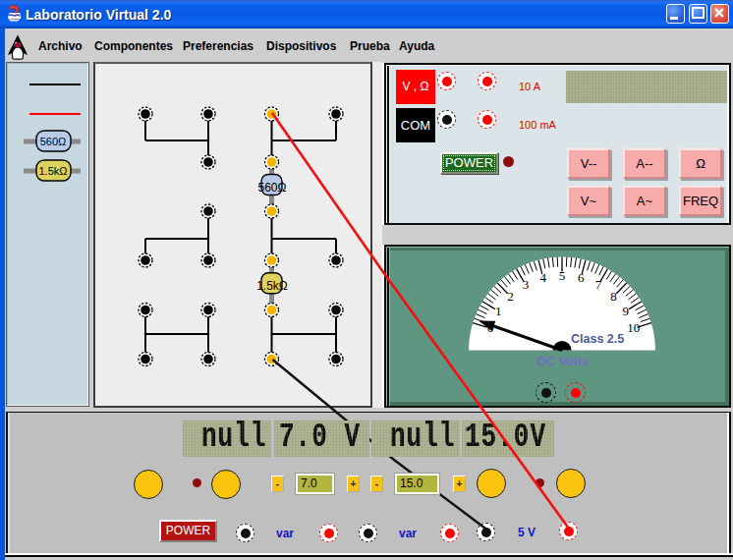 This screenshot has width=733, height=560. I want to click on svg-text: 7, so click(599, 285).